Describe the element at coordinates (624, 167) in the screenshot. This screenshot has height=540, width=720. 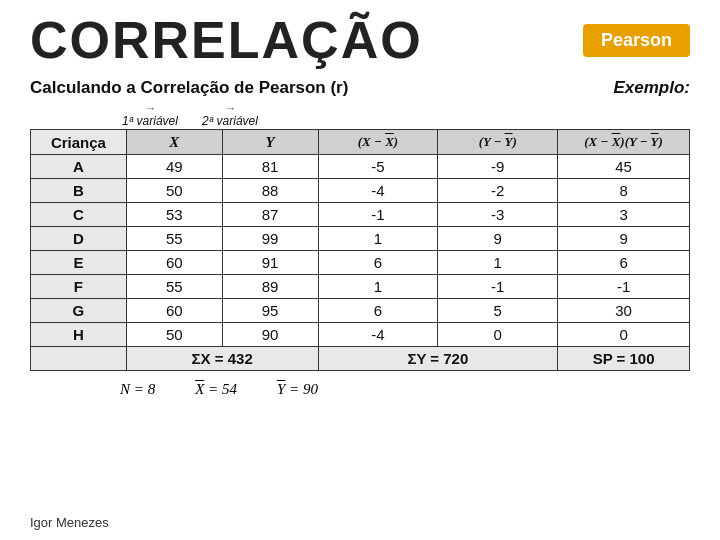
I see `cell-fxy: 45` at that location.